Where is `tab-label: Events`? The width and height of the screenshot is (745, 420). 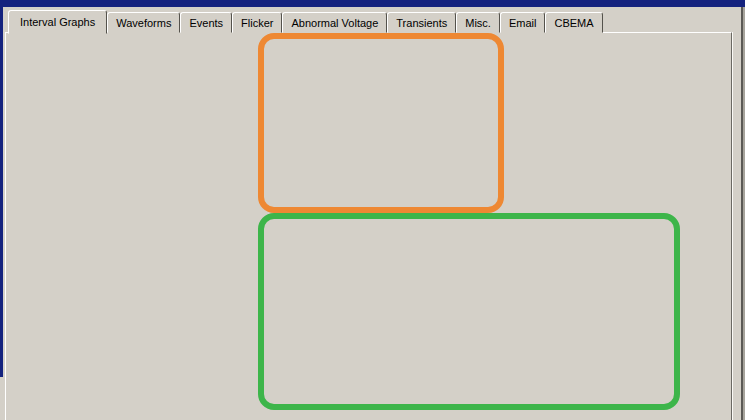 tab-label: Events is located at coordinates (206, 23).